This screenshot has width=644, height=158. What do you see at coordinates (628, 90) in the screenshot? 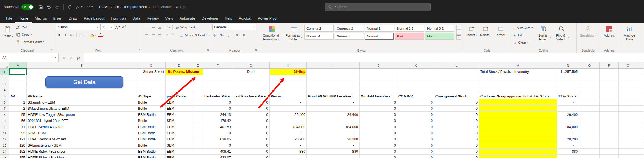
I see `cell-Q4` at bounding box center [628, 90].